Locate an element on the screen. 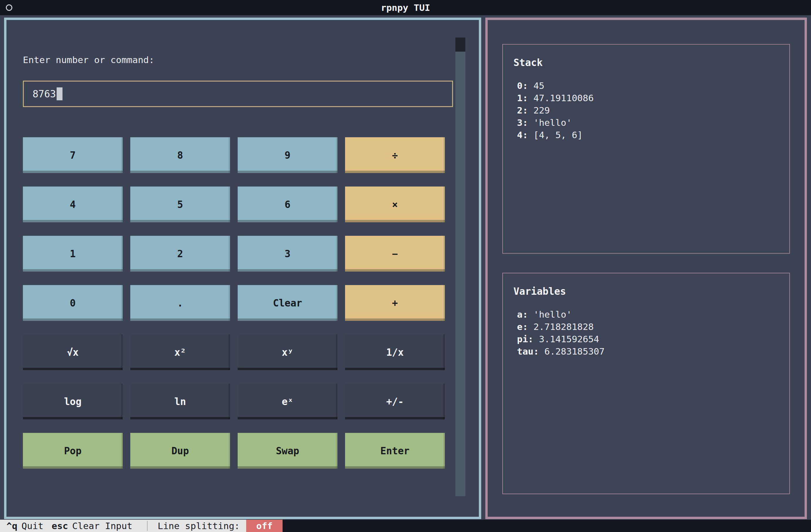 The height and width of the screenshot is (532, 811). command-input-value: 8763 is located at coordinates (44, 94).